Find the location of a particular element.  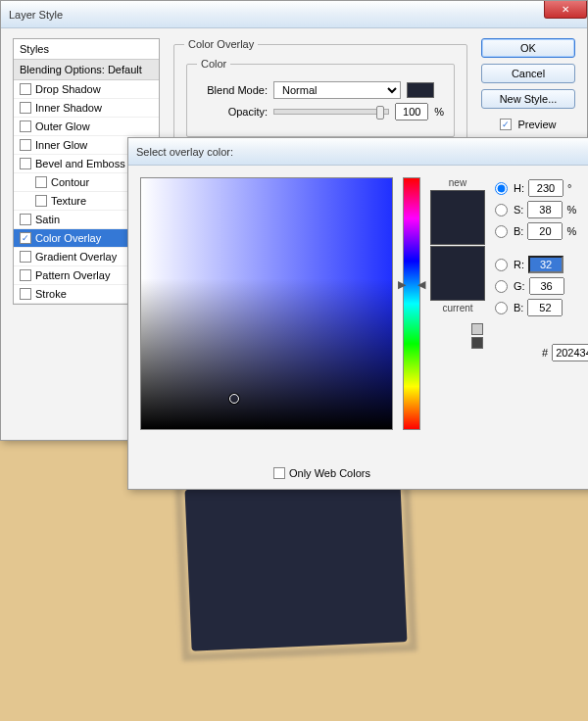

blend-mode-label: Blend Mode: is located at coordinates (232, 90).